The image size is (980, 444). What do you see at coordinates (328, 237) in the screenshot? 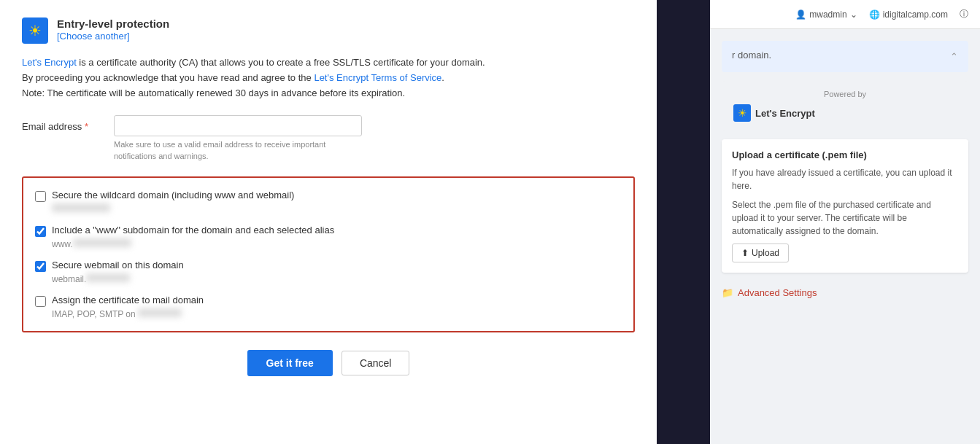
I see `www-checkbox-item: Include a "www" subdomain for the domain…` at bounding box center [328, 237].